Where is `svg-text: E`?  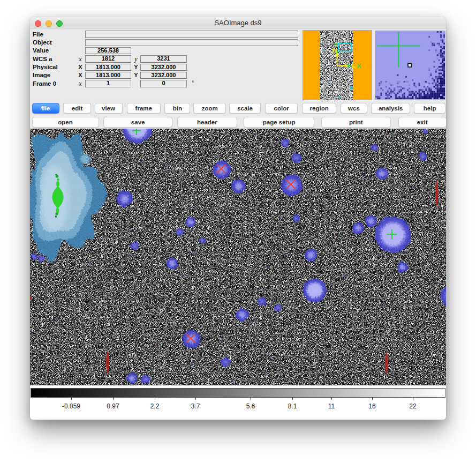
svg-text: E is located at coordinates (354, 66).